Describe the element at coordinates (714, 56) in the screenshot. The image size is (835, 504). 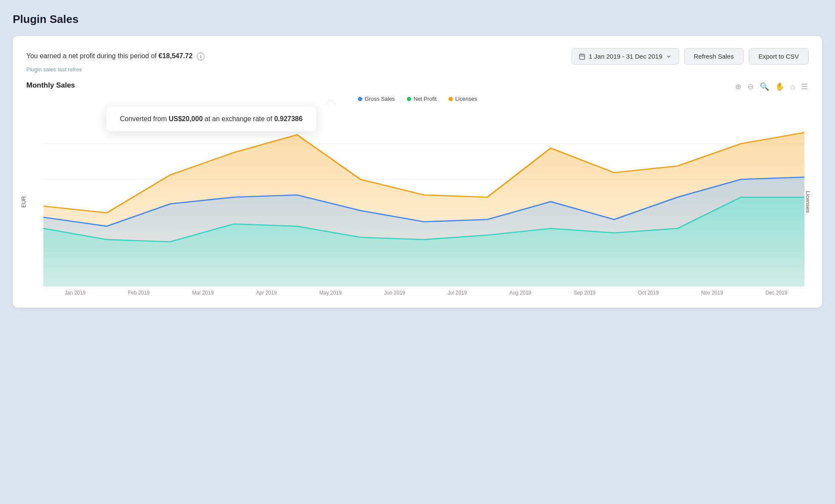
I see `refresh-sales-button: Refresh Sales` at that location.